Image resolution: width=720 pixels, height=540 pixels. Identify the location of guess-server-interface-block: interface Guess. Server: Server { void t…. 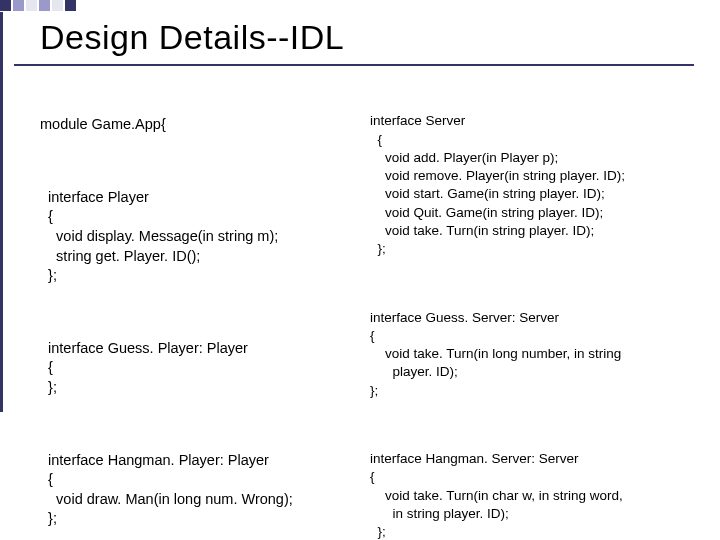
(530, 354).